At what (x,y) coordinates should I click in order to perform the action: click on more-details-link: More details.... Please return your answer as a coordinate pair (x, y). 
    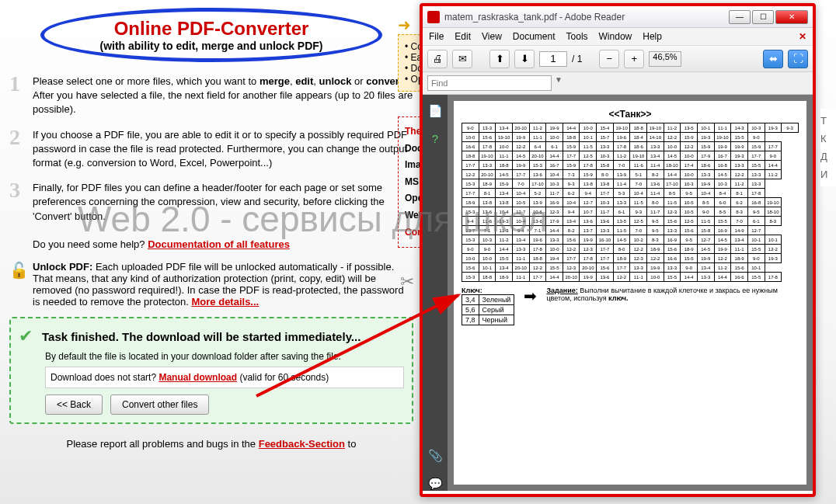
    Looking at the image, I should click on (225, 301).